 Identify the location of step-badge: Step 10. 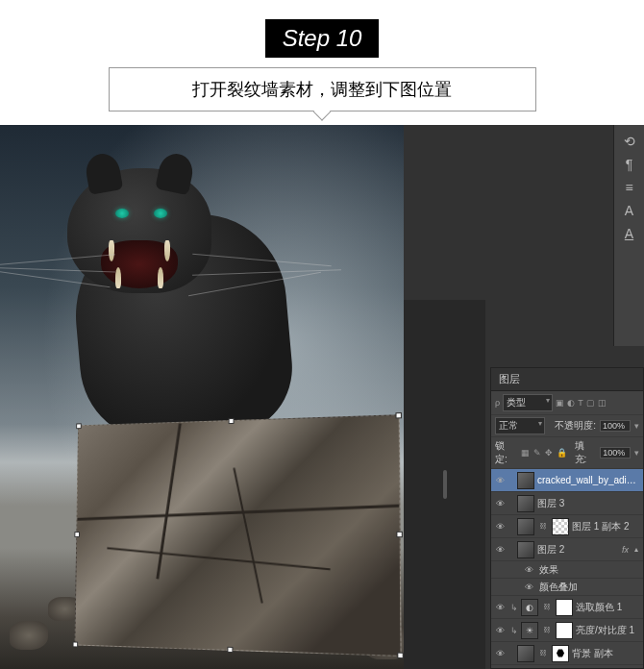
(323, 38).